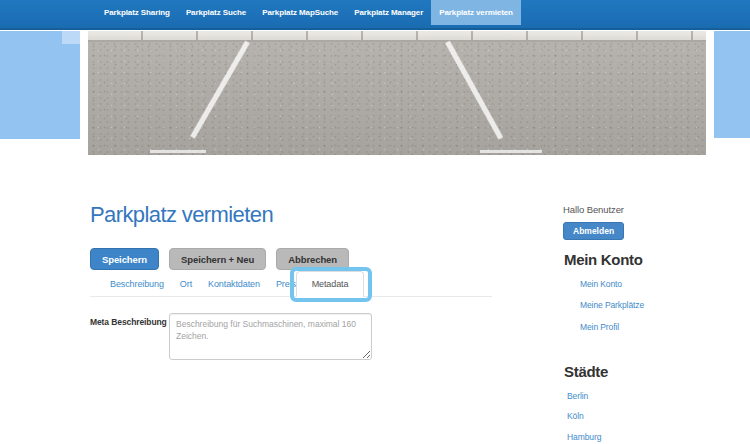 Image resolution: width=750 pixels, height=444 pixels. I want to click on save-and-new-button: Speichern + Neu, so click(218, 259).